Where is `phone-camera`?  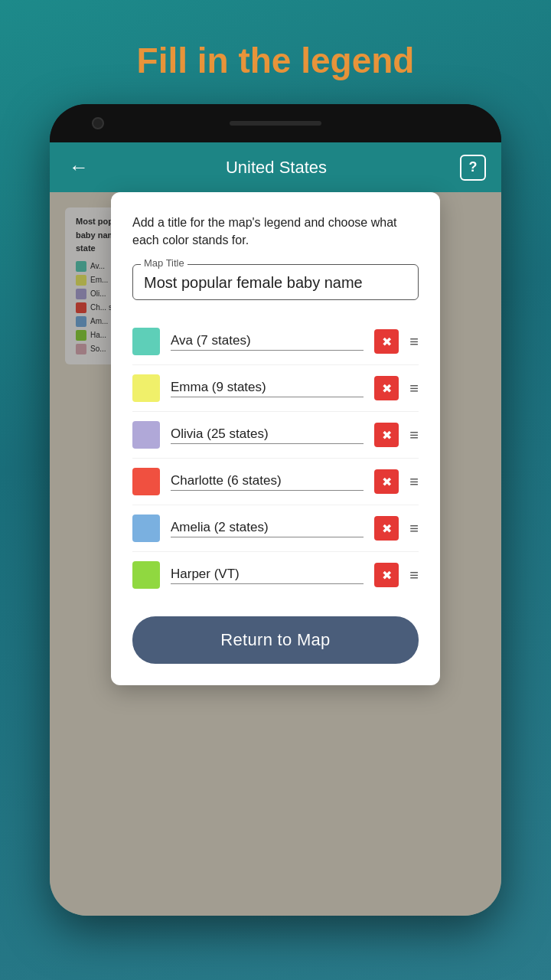
phone-camera is located at coordinates (98, 123).